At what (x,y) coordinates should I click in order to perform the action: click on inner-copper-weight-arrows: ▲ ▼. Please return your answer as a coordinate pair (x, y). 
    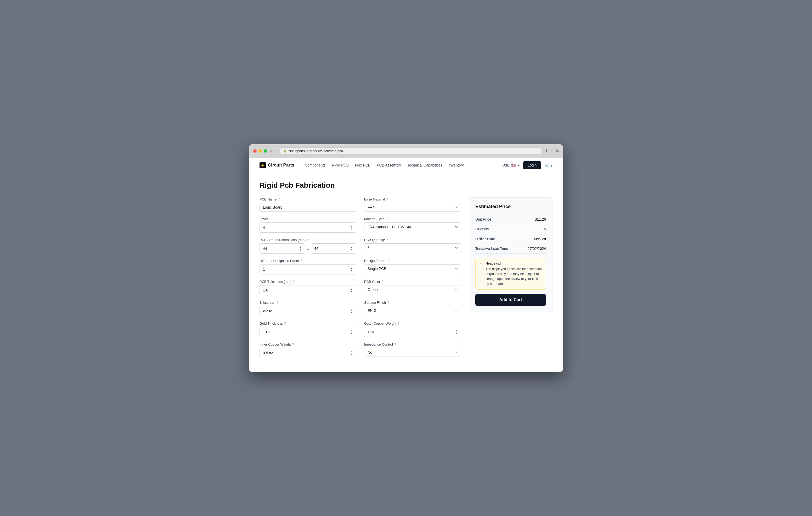
    Looking at the image, I should click on (352, 353).